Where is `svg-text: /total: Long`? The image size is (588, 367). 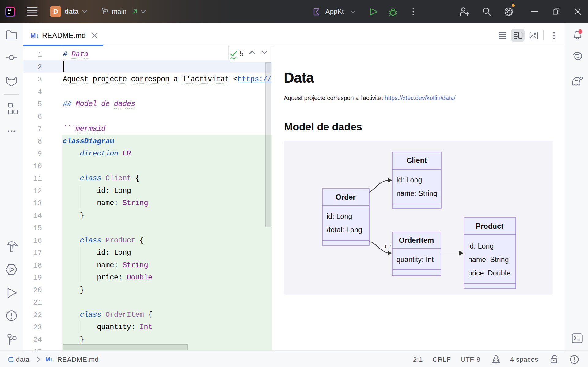
svg-text: /total: Long is located at coordinates (344, 230).